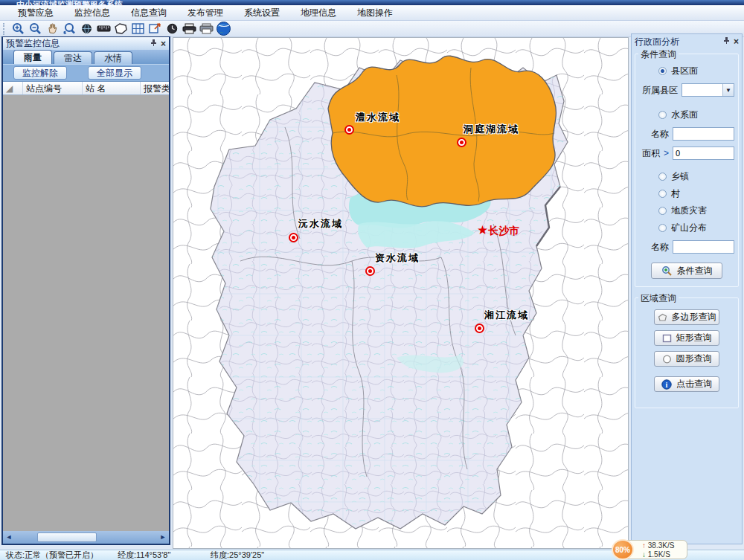 This screenshot has width=744, height=560. What do you see at coordinates (9, 537) in the screenshot?
I see `scroll-left-icon: ◄` at bounding box center [9, 537].